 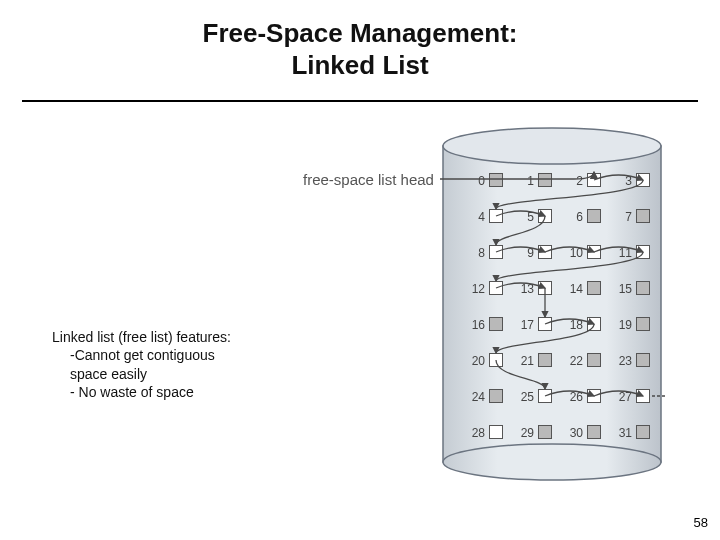 What do you see at coordinates (360, 65) in the screenshot?
I see `title-line-2: Linked List` at bounding box center [360, 65].